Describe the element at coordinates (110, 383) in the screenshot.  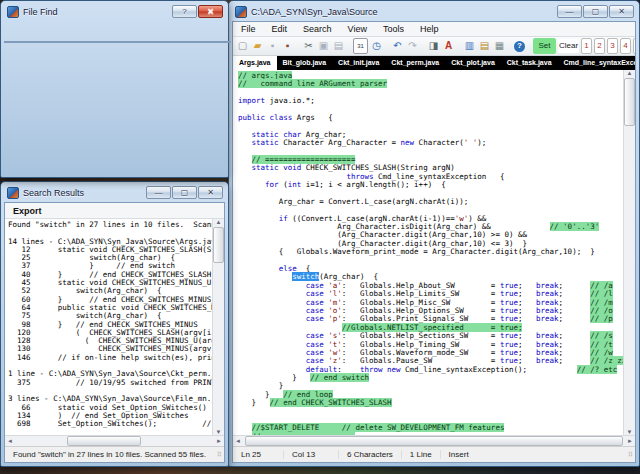
I see `result-line: 375 // 10/19/95 switched from PRINT to` at that location.